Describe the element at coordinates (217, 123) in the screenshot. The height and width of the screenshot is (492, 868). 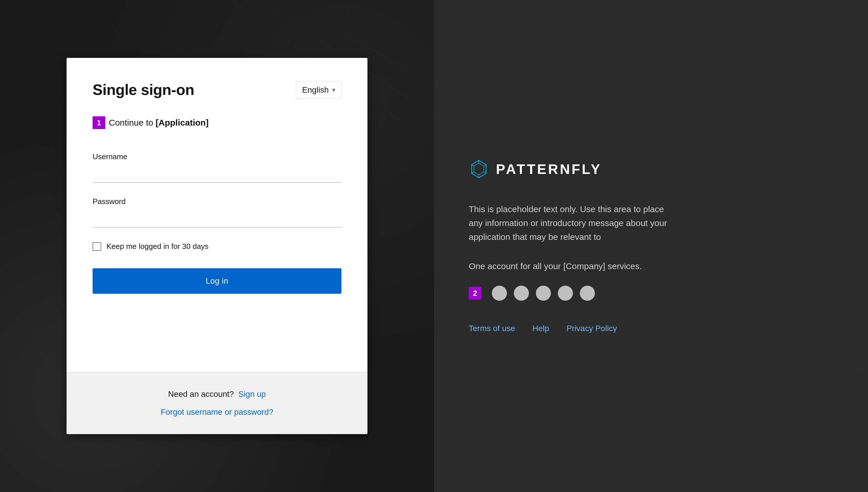
I see `continue-row: 1 Continue to [Application]` at that location.